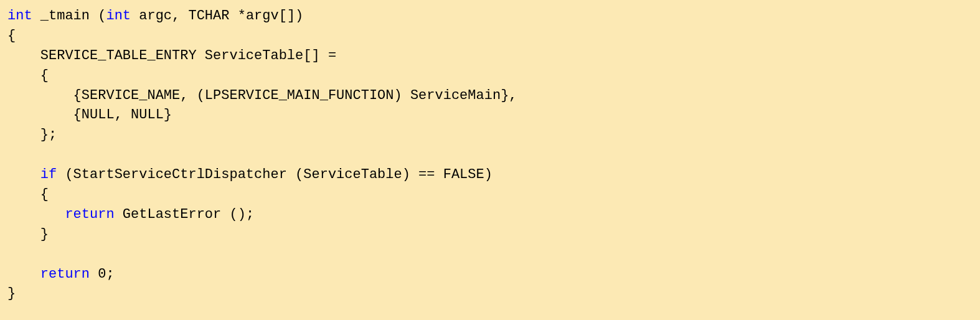  What do you see at coordinates (102, 274) in the screenshot?
I see `code-text: 0;` at bounding box center [102, 274].